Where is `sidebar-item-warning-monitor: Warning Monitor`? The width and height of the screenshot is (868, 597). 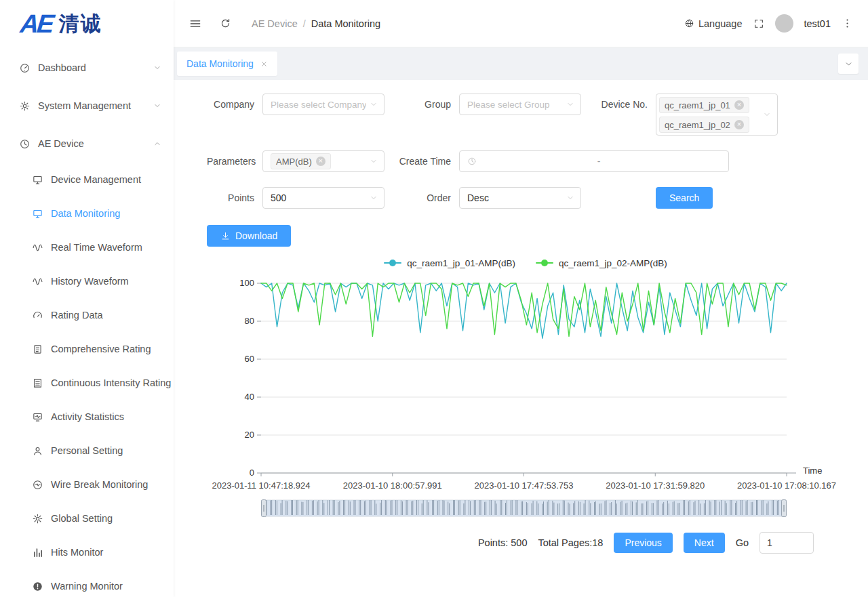
sidebar-item-warning-monitor: Warning Monitor is located at coordinates (87, 583).